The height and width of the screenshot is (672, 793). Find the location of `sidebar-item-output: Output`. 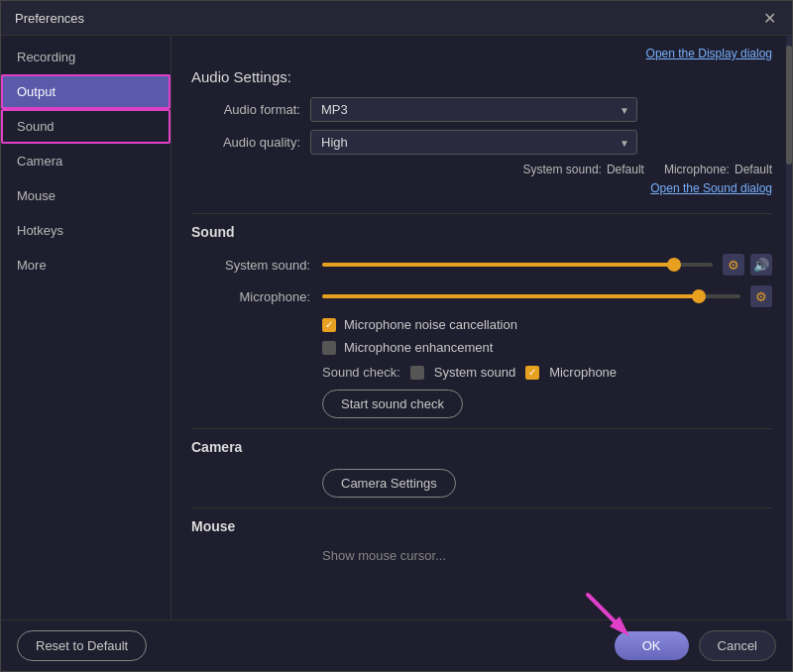

sidebar-item-output: Output is located at coordinates (85, 91).